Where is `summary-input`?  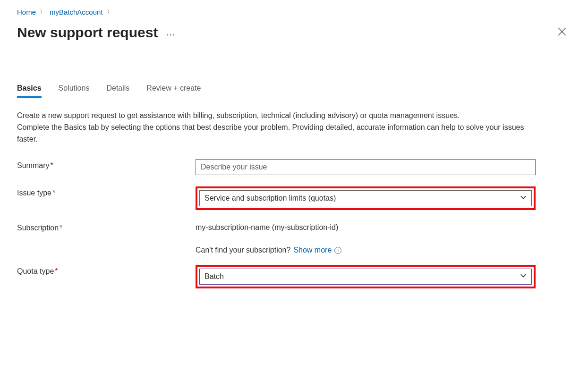
summary-input is located at coordinates (366, 167).